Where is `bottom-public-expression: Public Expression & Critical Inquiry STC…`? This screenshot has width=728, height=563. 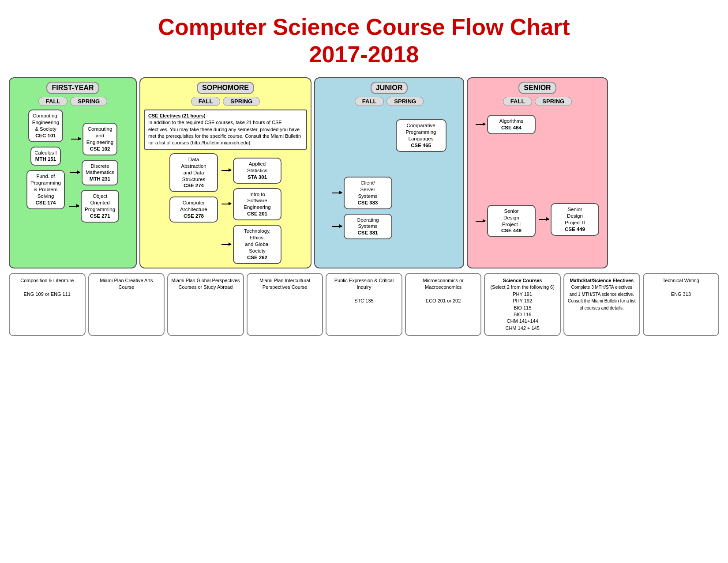
bottom-public-expression: Public Expression & Critical Inquiry STC… is located at coordinates (364, 305).